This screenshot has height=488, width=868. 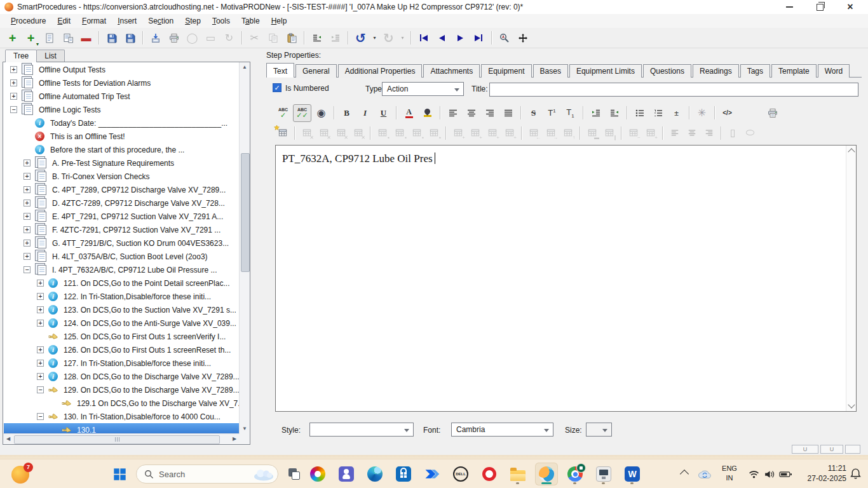 What do you see at coordinates (384, 113) in the screenshot?
I see `underline-button: U` at bounding box center [384, 113].